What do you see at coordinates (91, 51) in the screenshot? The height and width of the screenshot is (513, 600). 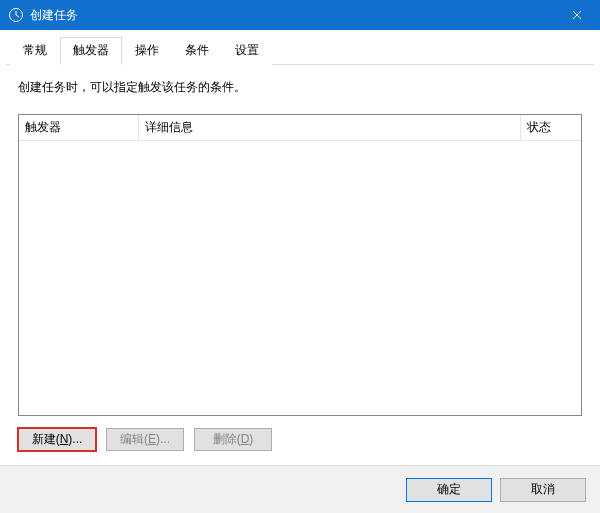 I see `tab-triggers: 触发器` at bounding box center [91, 51].